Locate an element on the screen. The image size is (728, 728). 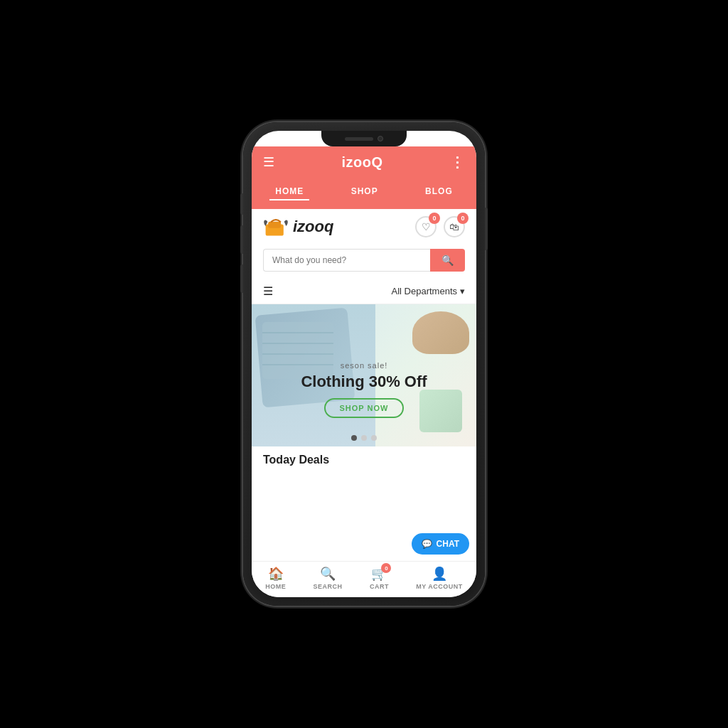
phone-notch is located at coordinates (364, 139).